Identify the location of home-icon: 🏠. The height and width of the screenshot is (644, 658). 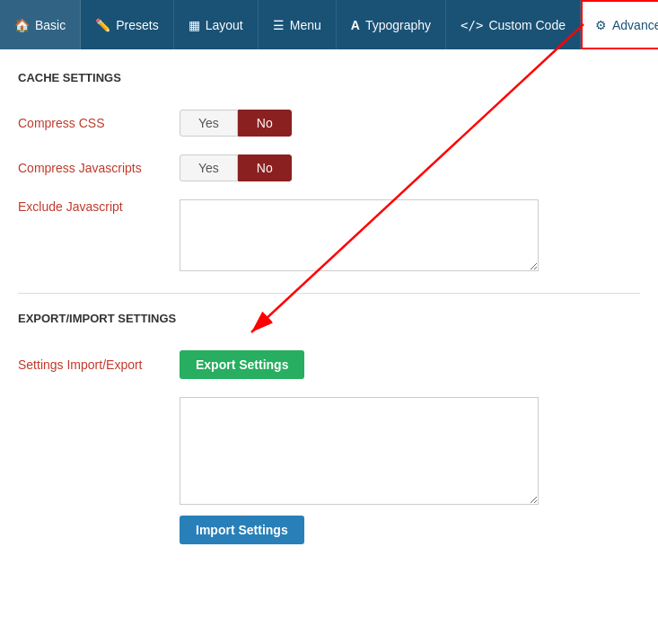
(22, 25).